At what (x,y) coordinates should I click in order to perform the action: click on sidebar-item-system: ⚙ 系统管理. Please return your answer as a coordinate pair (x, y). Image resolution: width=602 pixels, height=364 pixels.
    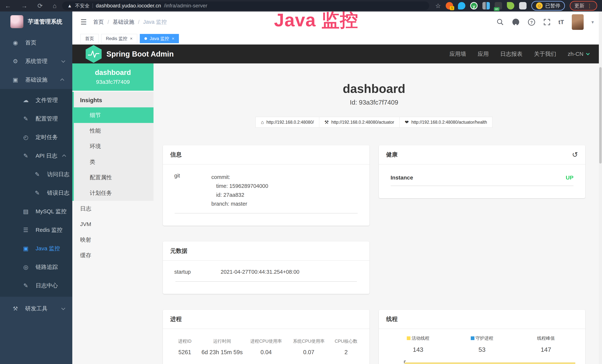
    Looking at the image, I should click on (36, 61).